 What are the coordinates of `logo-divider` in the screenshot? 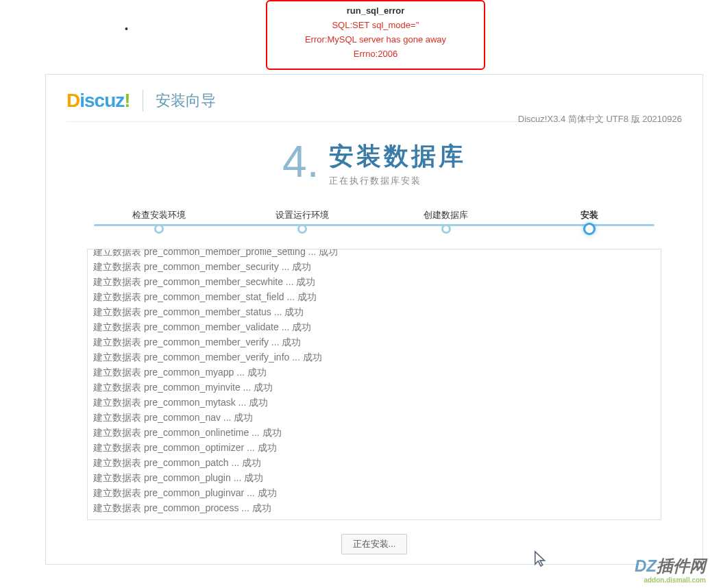 It's located at (143, 101).